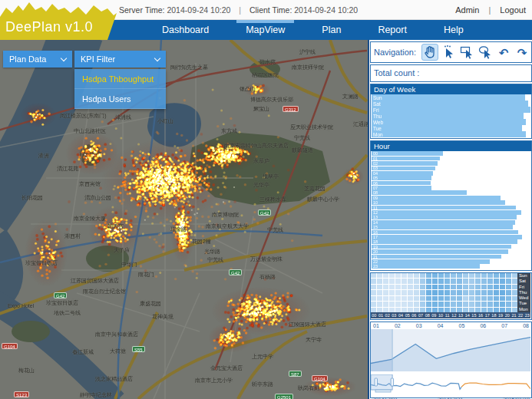 This screenshot has height=399, width=532. I want to click on day-of-week-bar-row: Web, so click(451, 122).